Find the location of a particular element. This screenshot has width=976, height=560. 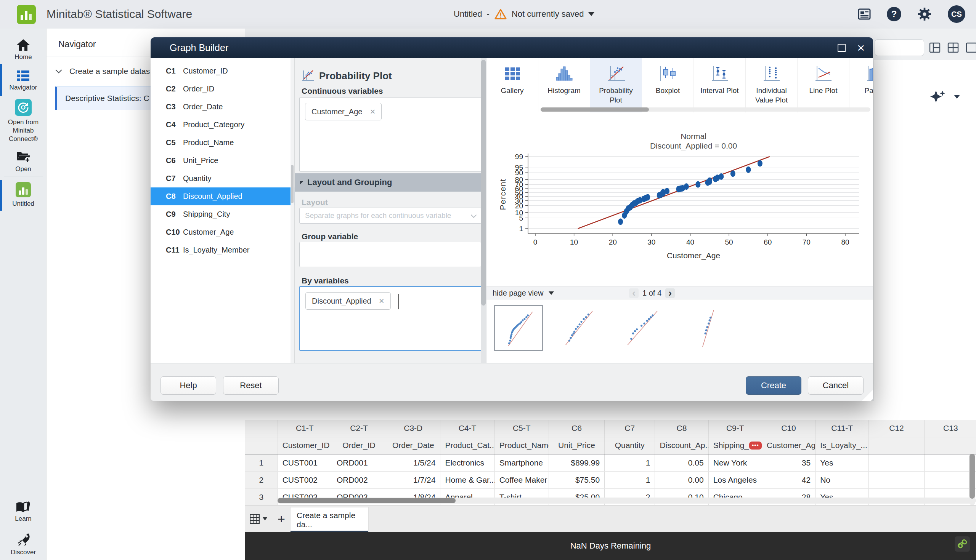

column-list-item-c7: C7Quantity is located at coordinates (222, 178).